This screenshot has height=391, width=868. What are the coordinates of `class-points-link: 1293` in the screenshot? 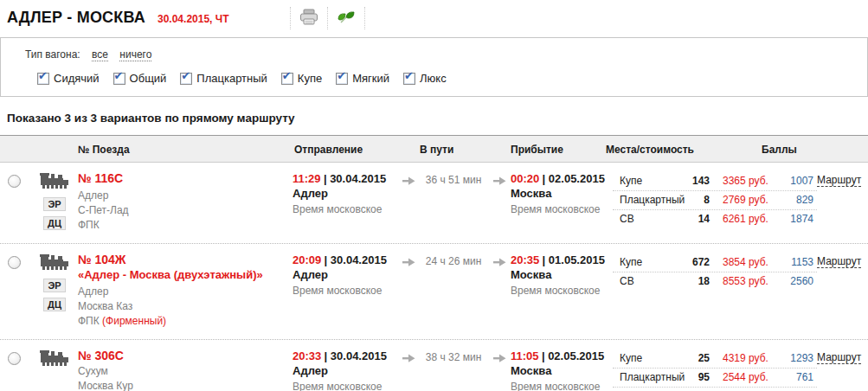 It's located at (796, 358).